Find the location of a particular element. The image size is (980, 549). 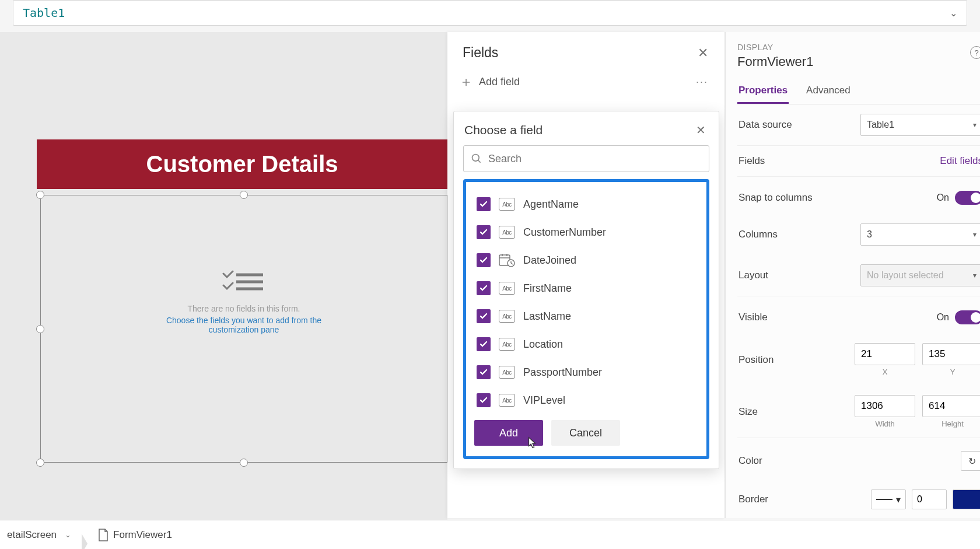

field-name-label: AgentName is located at coordinates (551, 204).